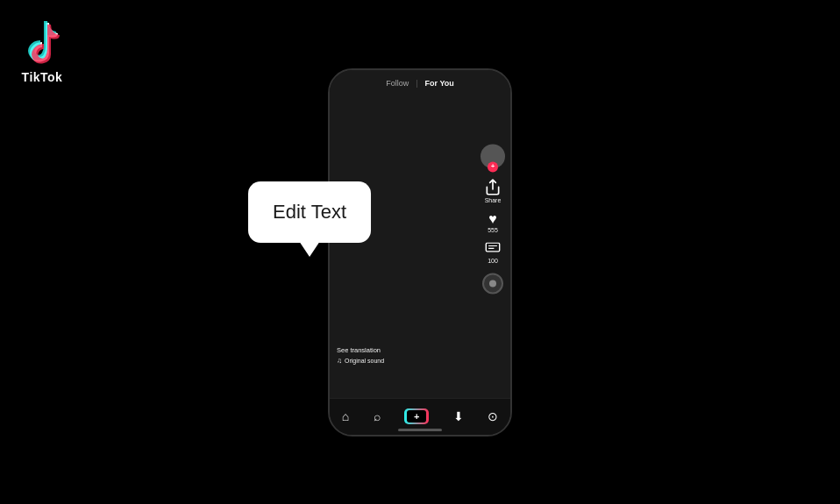 The width and height of the screenshot is (840, 504). What do you see at coordinates (493, 156) in the screenshot?
I see `sidebar-avatar: +` at bounding box center [493, 156].